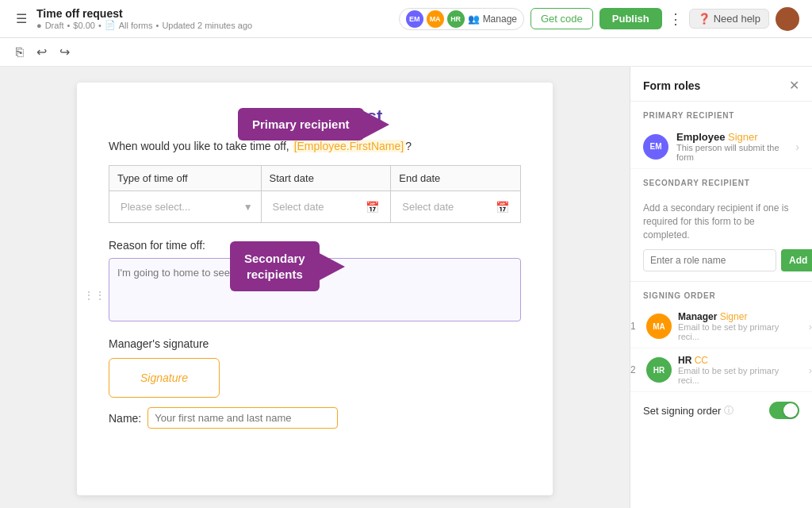 The height and width of the screenshot is (508, 812). I want to click on add-role-button: Add, so click(796, 260).